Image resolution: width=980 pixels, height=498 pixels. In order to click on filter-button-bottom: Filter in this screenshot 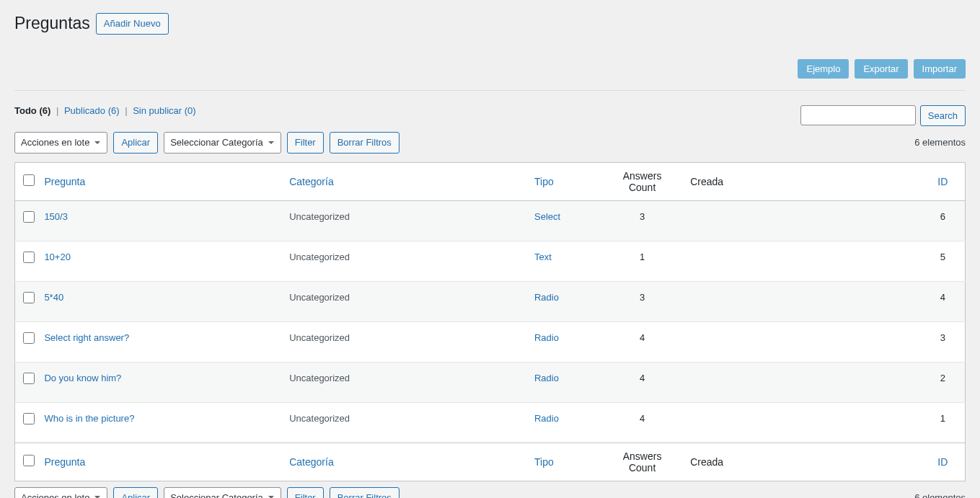, I will do `click(306, 493)`.